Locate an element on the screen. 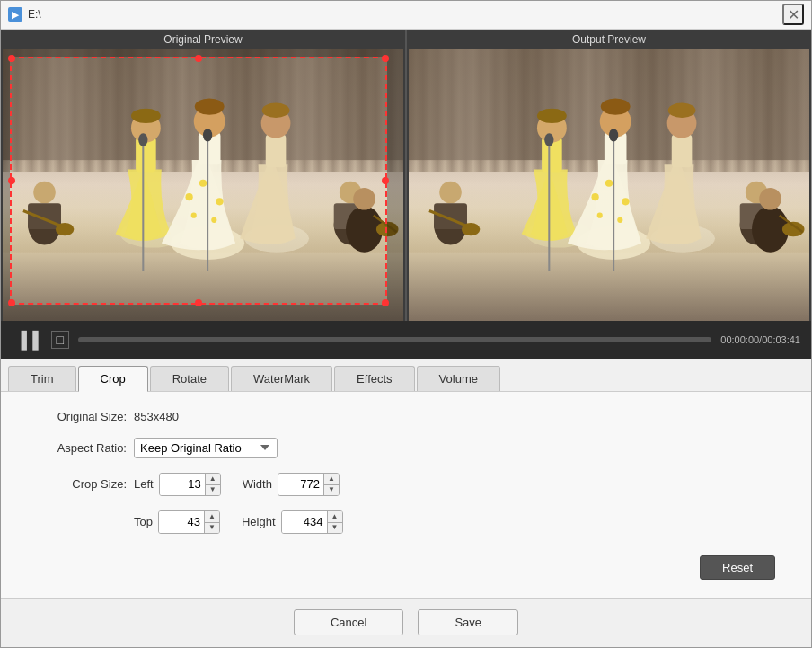  left-decrement: ▼ is located at coordinates (213, 490).